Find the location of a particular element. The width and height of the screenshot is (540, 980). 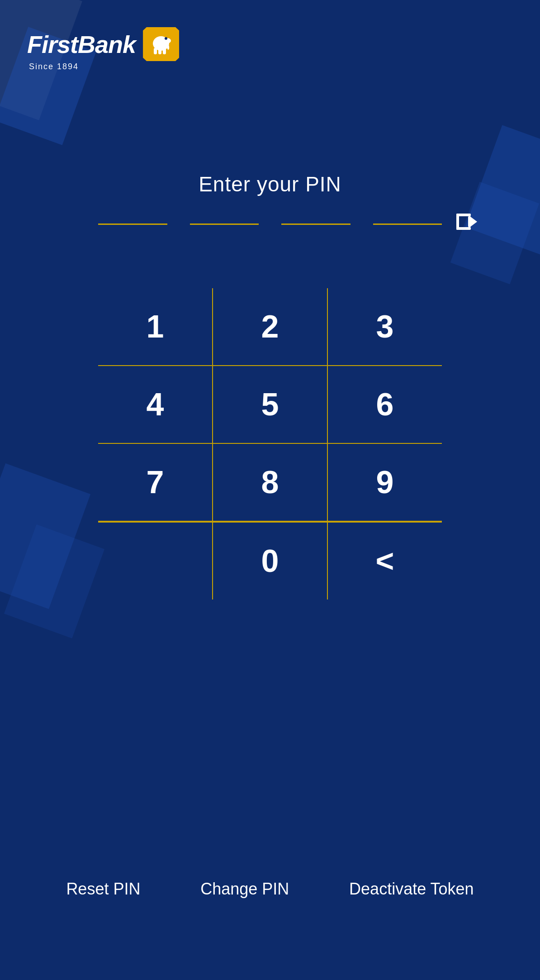

key-0: 0 is located at coordinates (270, 561).